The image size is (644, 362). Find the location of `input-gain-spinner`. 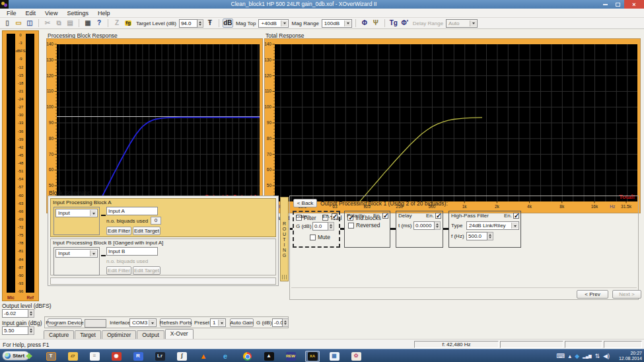

input-gain-spinner is located at coordinates (32, 330).